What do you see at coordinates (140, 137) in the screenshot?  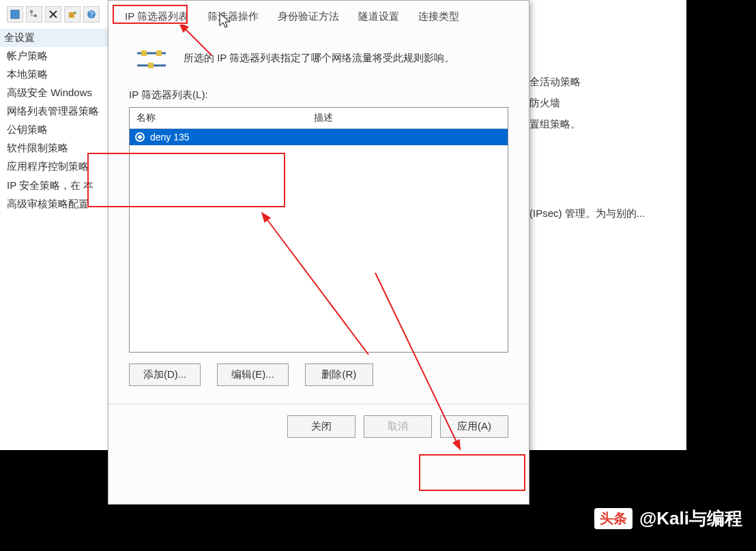 I see `radio-selected-icon` at bounding box center [140, 137].